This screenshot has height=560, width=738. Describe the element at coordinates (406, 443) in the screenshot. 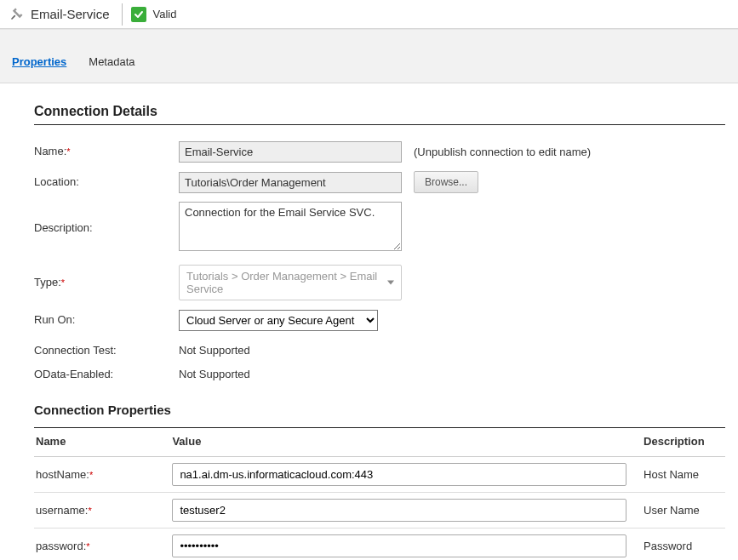

I see `col-header-value: Value` at that location.